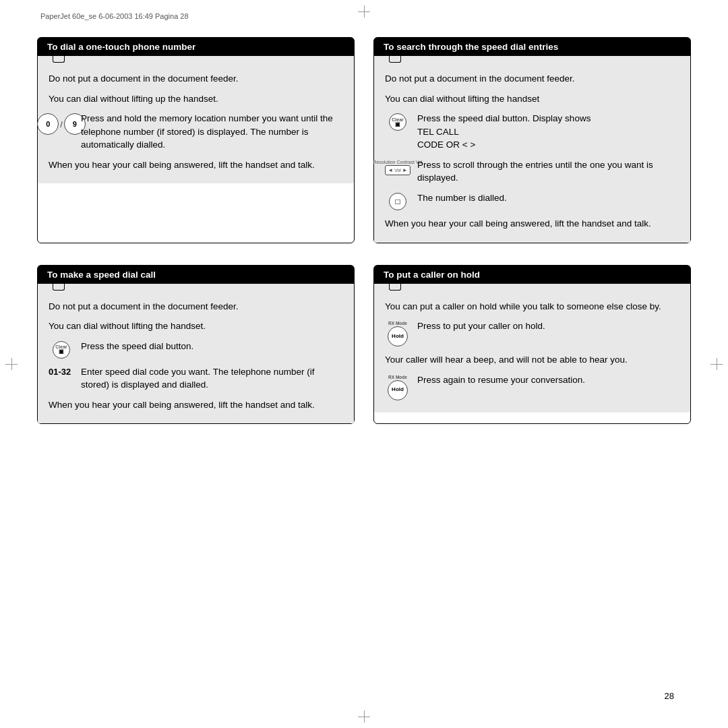  Describe the element at coordinates (212, 346) in the screenshot. I see `step-text-2-2: Press the speed dial button.` at that location.